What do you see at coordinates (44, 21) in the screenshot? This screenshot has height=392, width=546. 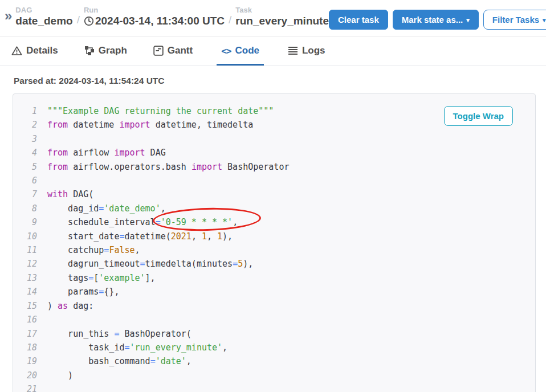 I see `dag-value: date_demo` at bounding box center [44, 21].